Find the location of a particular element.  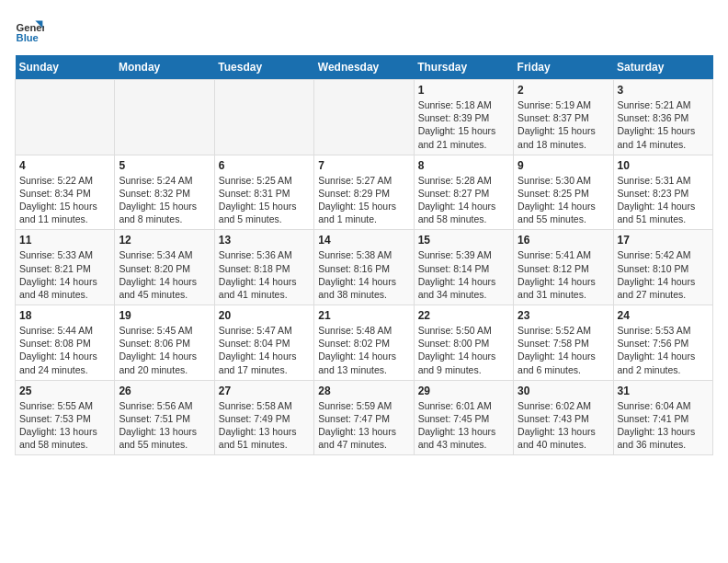

day-number: 1 is located at coordinates (463, 90).